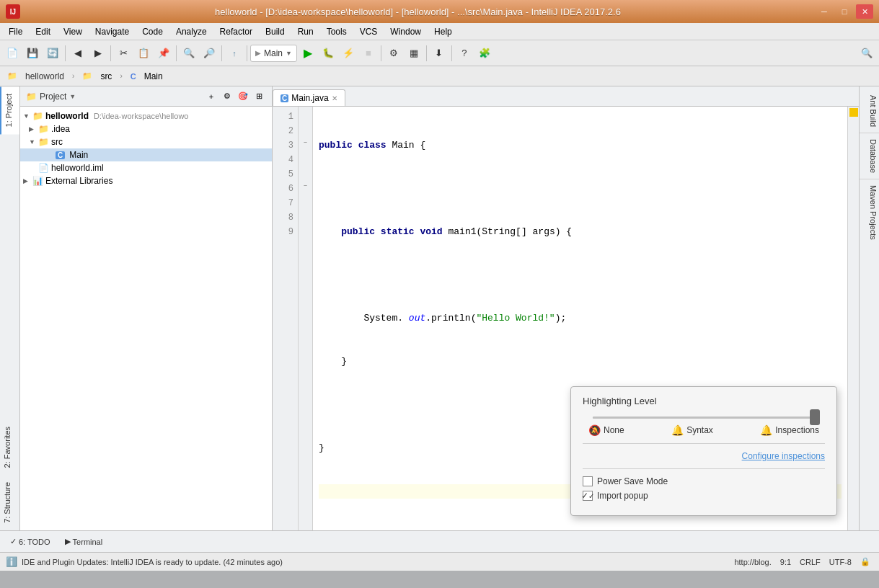 The width and height of the screenshot is (879, 588). What do you see at coordinates (844, 12) in the screenshot?
I see `window-controls: ─ □ ✕` at bounding box center [844, 12].